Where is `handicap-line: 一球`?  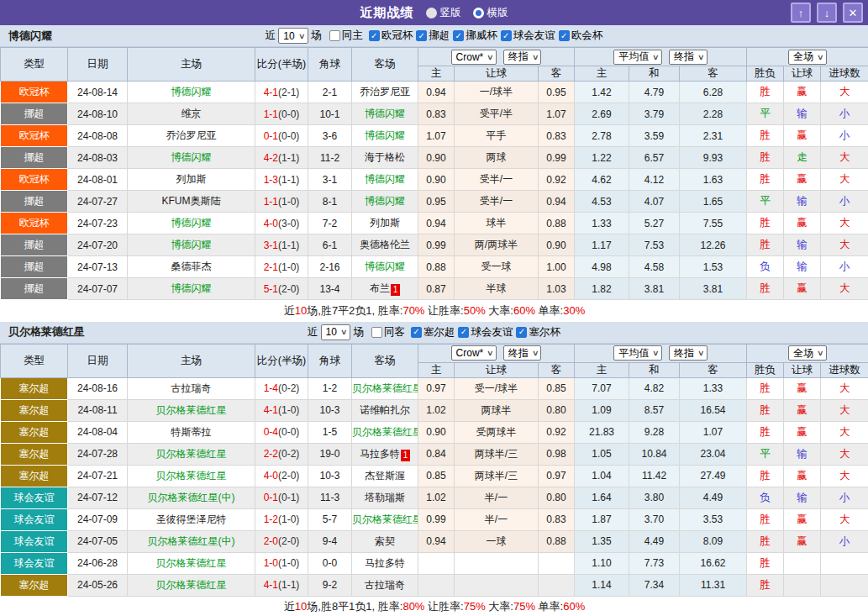
handicap-line: 一球 is located at coordinates (497, 541).